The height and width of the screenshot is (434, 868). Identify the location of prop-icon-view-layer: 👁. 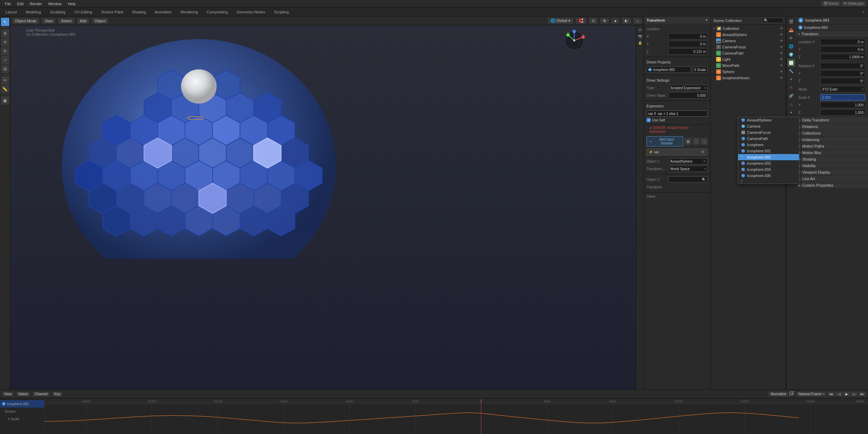
(791, 38).